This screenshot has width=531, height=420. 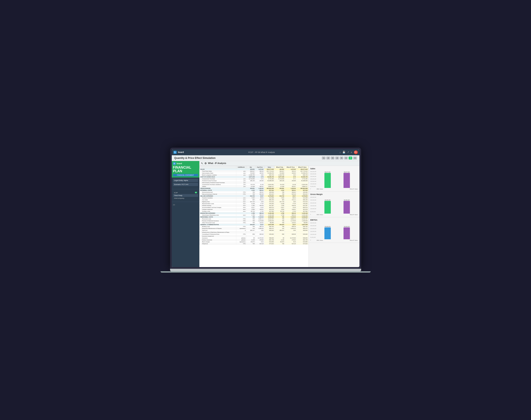 I want to click on table-row: PERSONNEL COSTS7067,134.035,036,6257067,…, so click(x=254, y=217).